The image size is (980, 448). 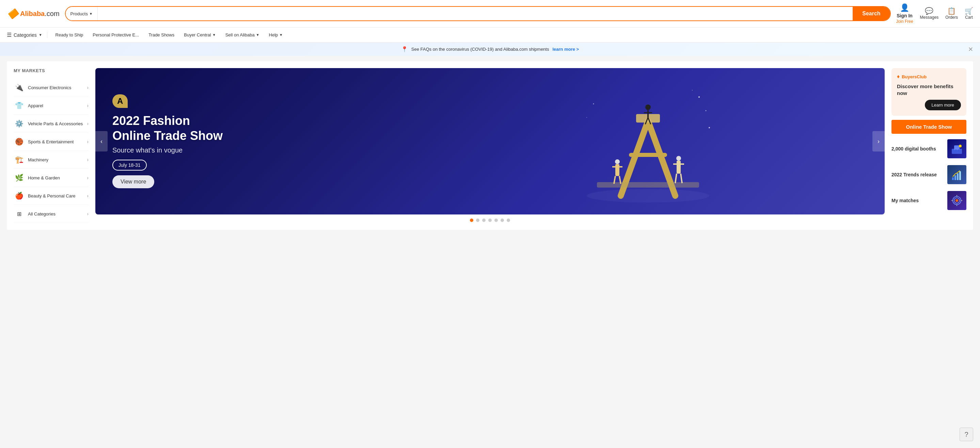 What do you see at coordinates (51, 124) in the screenshot?
I see `sidebar-item-vehicle-parts: ⚙️ Vehicle Parts & Accessories ›` at bounding box center [51, 124].